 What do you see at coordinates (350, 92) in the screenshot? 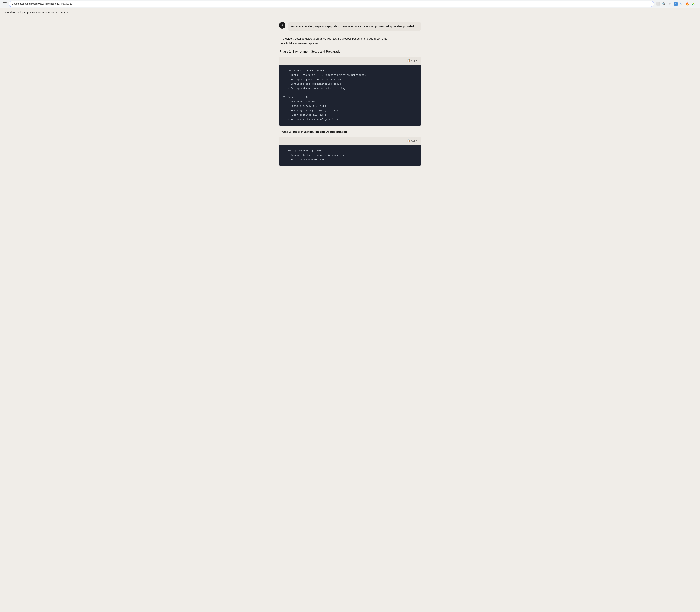
I see `phase1-code-block-wrapper: 📋 Copy 1. Configure Test Environment - I…` at bounding box center [350, 92].